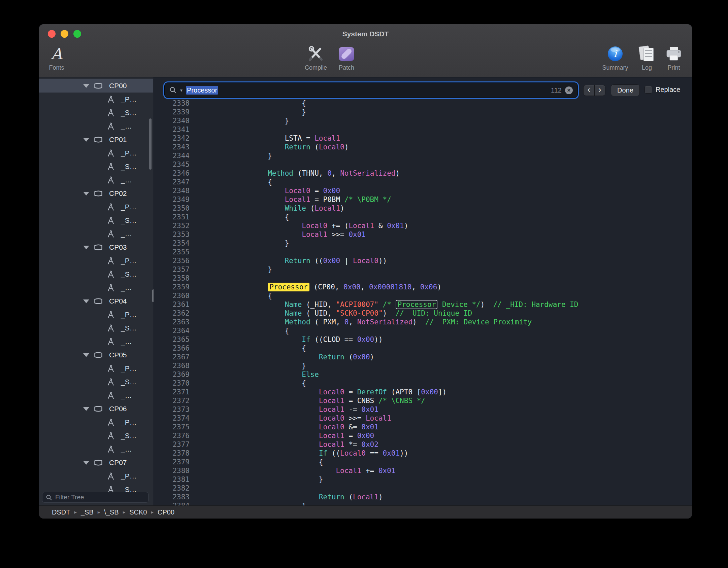 This screenshot has height=568, width=728. What do you see at coordinates (57, 58) in the screenshot?
I see `toolbar-item-fonts: A Fonts` at bounding box center [57, 58].